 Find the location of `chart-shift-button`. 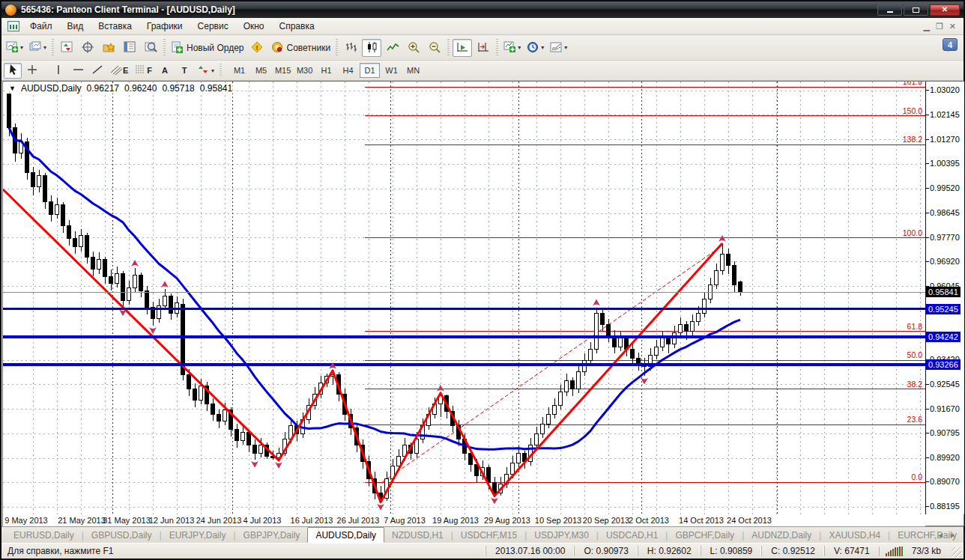

chart-shift-button is located at coordinates (483, 48).